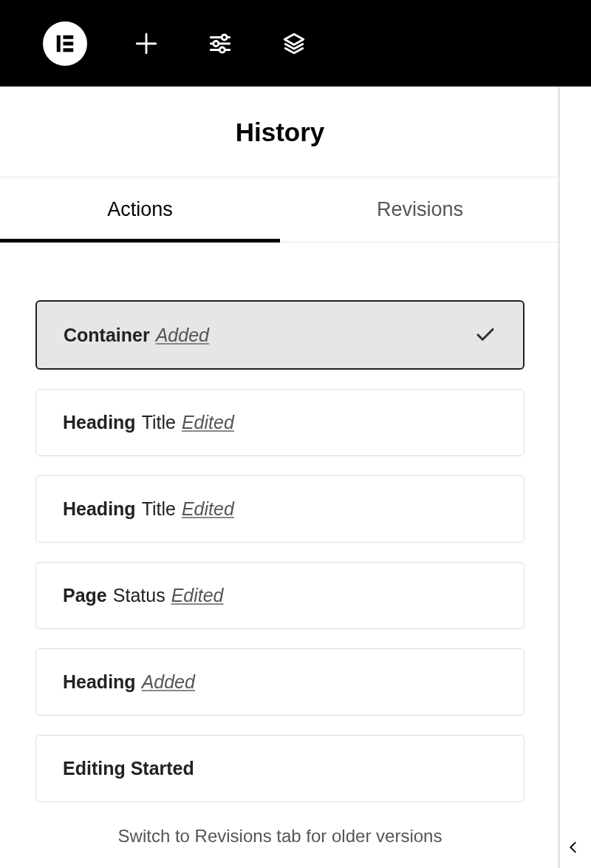 This screenshot has height=868, width=591. I want to click on settings-button, so click(220, 44).